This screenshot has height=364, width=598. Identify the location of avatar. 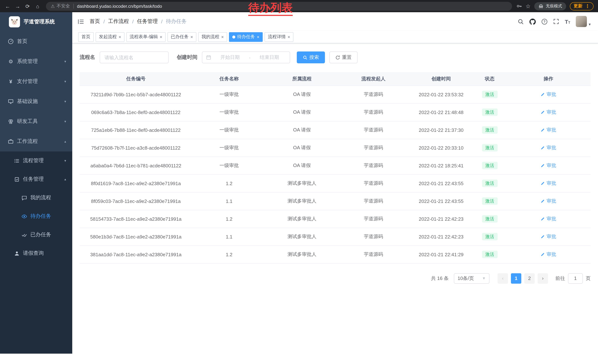
(581, 21).